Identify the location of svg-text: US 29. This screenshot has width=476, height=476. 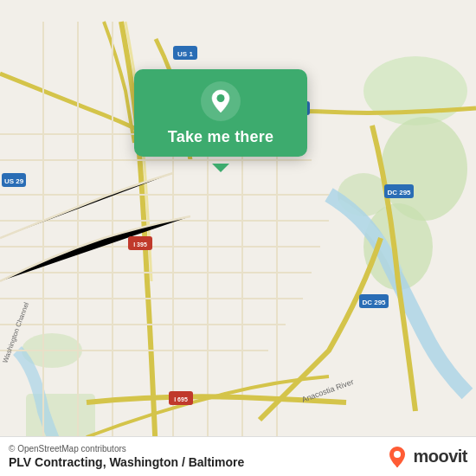
(14, 182).